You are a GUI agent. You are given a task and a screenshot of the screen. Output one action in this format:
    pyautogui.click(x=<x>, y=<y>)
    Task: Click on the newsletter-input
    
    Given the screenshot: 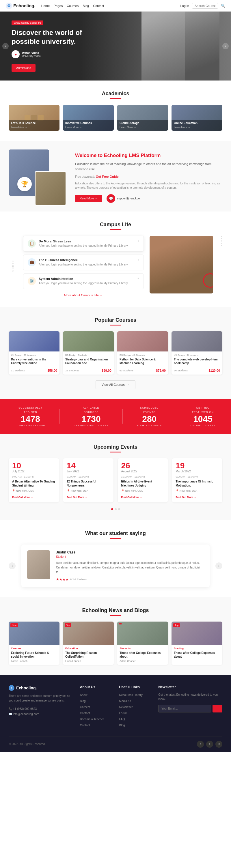 What is the action you would take?
    pyautogui.click(x=185, y=708)
    